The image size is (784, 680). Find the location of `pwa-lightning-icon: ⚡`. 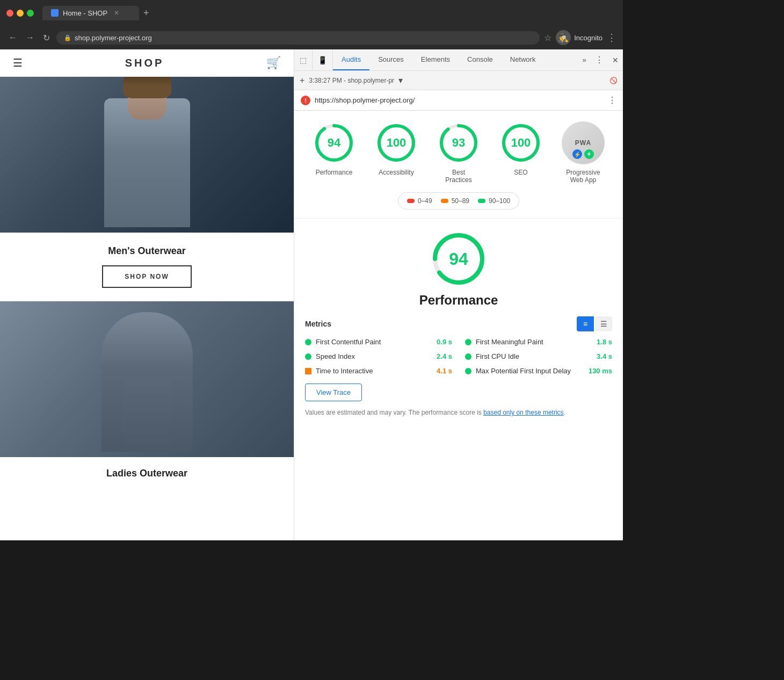

pwa-lightning-icon: ⚡ is located at coordinates (577, 154).